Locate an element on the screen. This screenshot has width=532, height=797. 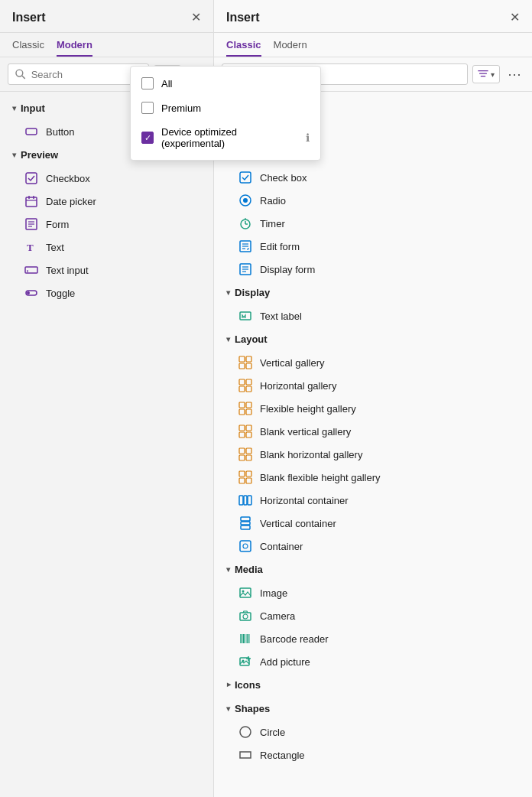
left-panel-title: Insert is located at coordinates (29, 18).